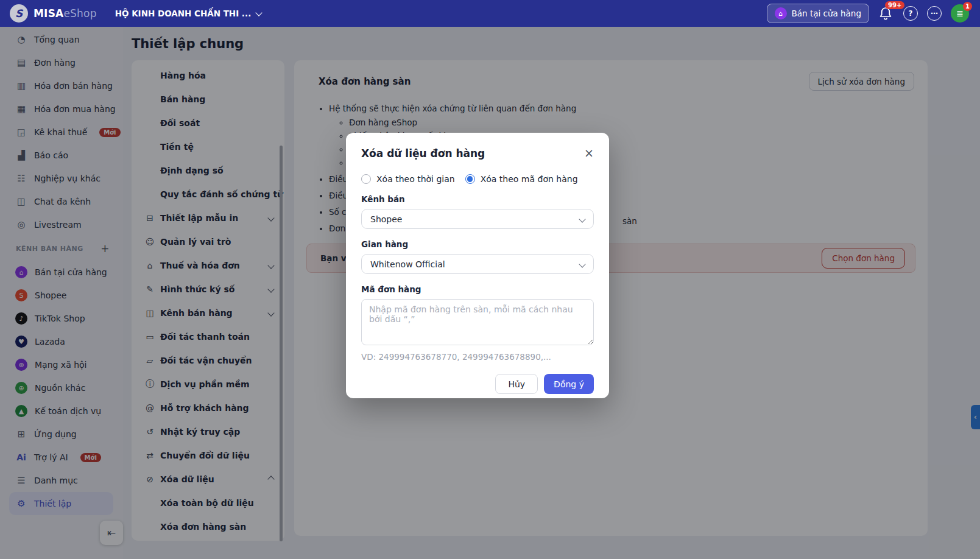  I want to click on sell-at-store-label: Bán tại cửa hàng, so click(827, 13).